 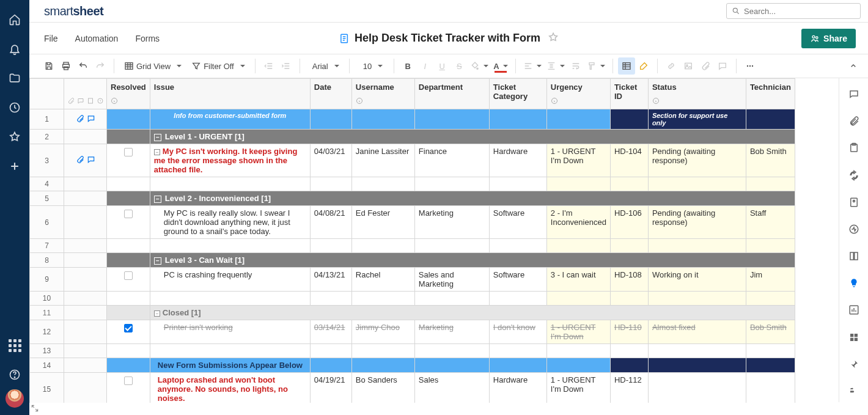 What do you see at coordinates (413, 260) in the screenshot?
I see `group-header-level3: 8 −Level 3 - Can Wait [1]` at bounding box center [413, 260].